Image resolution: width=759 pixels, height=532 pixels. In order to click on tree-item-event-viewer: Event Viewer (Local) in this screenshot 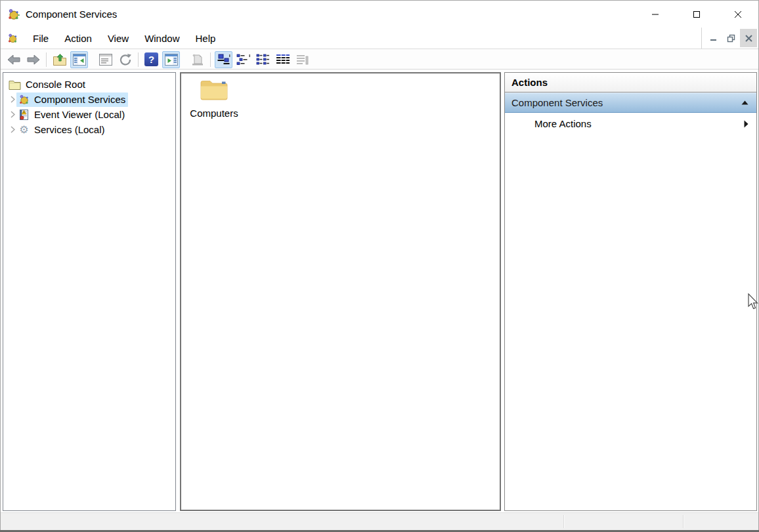, I will do `click(89, 114)`.